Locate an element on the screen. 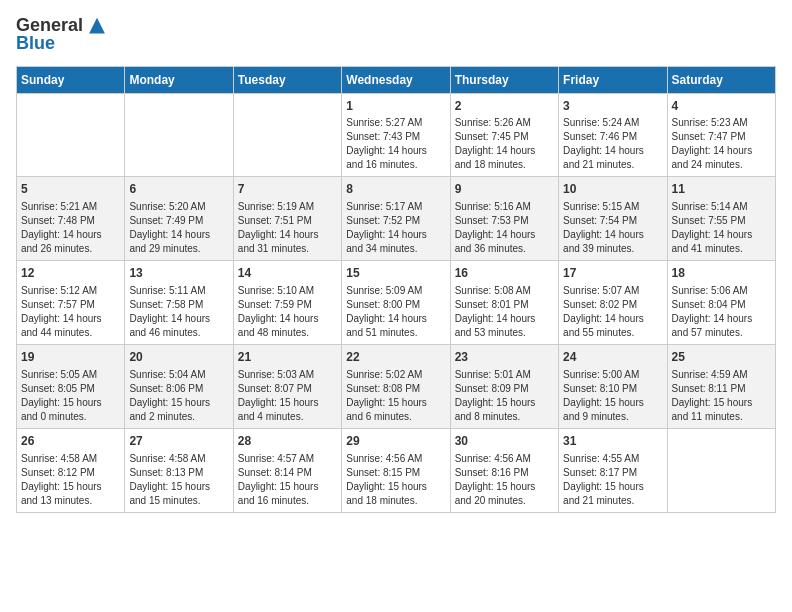  day-number: 27 is located at coordinates (178, 442).